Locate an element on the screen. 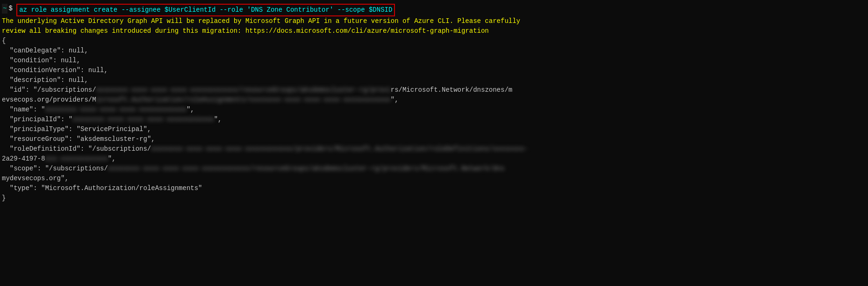 This screenshot has width=868, height=286. prompt-dollar: $ is located at coordinates (10, 8).